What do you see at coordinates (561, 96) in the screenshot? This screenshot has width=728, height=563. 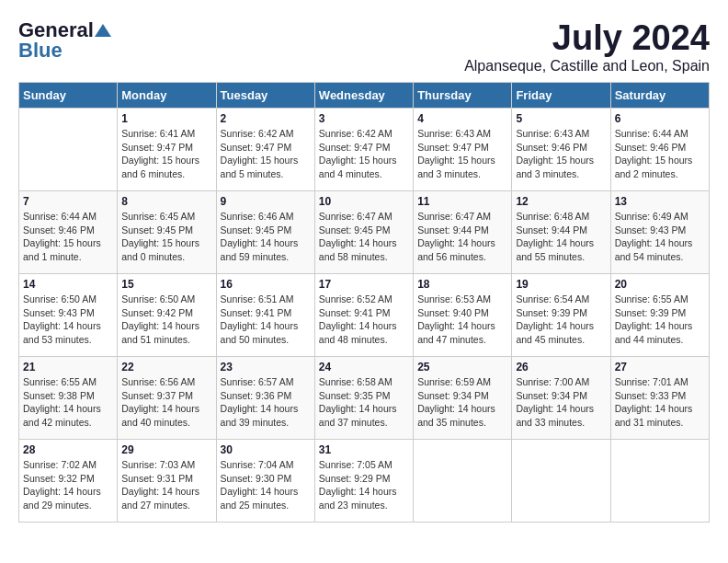 I see `col-header-friday: Friday` at bounding box center [561, 96].